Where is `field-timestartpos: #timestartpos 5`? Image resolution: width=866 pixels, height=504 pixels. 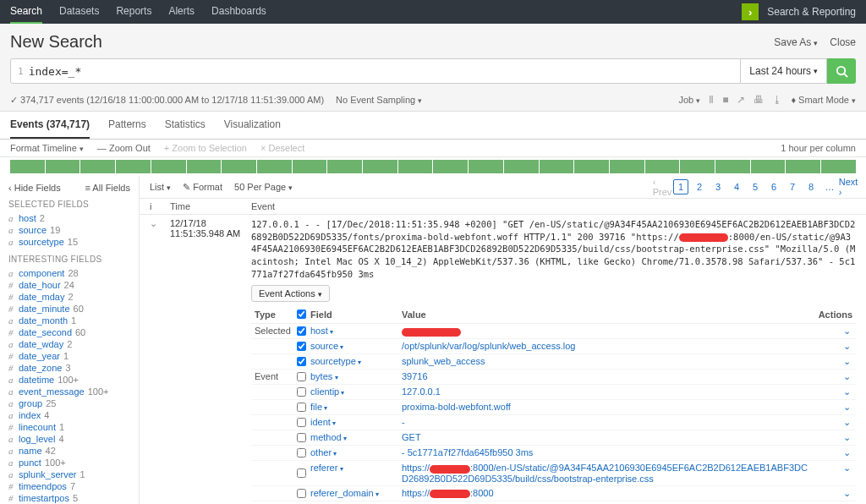
field-timestartpos: #timestartpos 5 is located at coordinates (69, 498).